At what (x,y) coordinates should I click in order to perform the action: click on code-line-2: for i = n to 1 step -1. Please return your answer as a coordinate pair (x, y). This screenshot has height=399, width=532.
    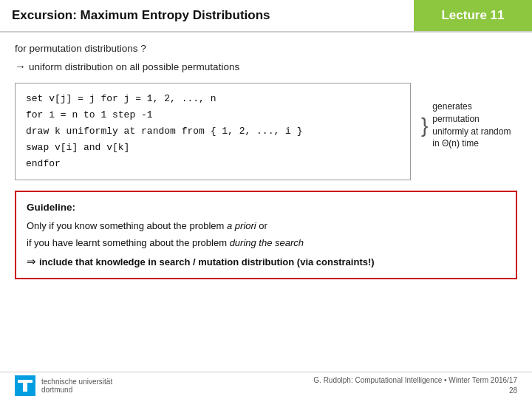
    Looking at the image, I should click on (213, 115).